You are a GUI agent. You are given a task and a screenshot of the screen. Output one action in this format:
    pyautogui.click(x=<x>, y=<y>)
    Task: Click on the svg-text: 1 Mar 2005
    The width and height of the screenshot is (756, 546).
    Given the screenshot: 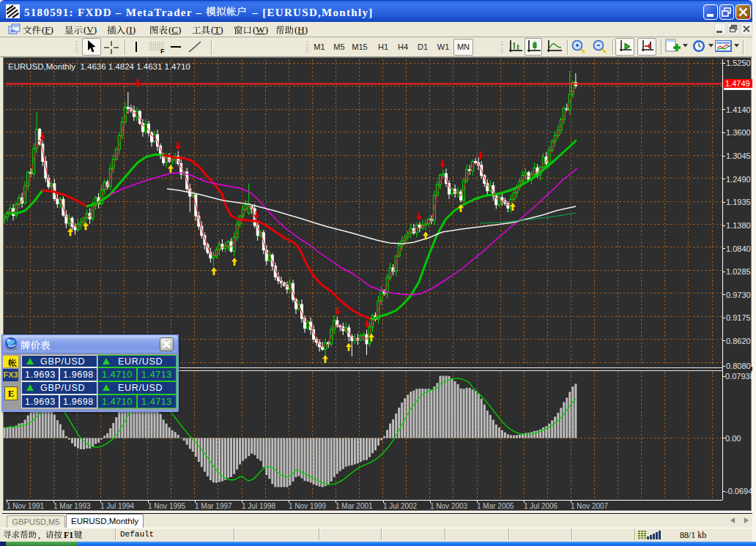 What is the action you would take?
    pyautogui.click(x=495, y=506)
    